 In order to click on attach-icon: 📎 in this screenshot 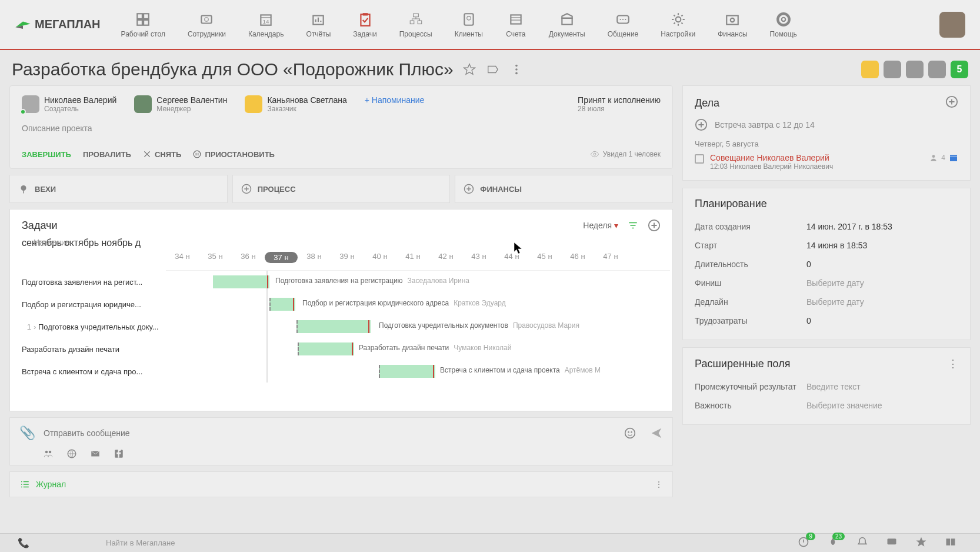, I will do `click(27, 433)`.